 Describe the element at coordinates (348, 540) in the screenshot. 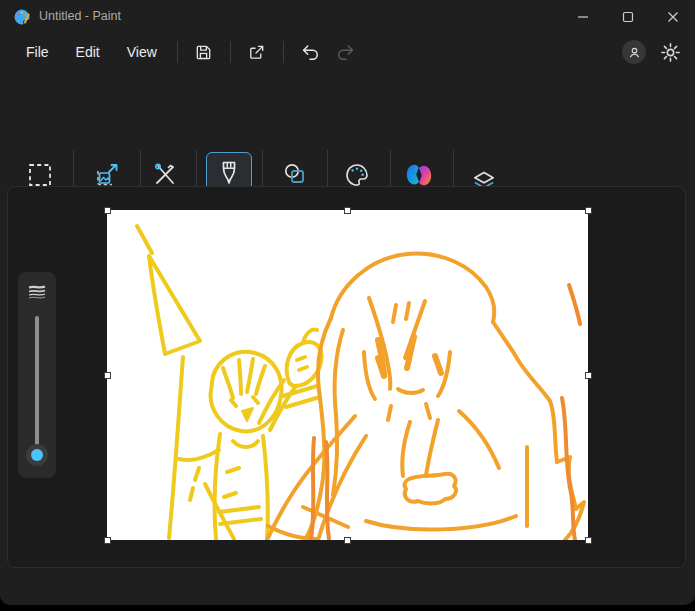

I see `resize-handle-bottom-center` at that location.